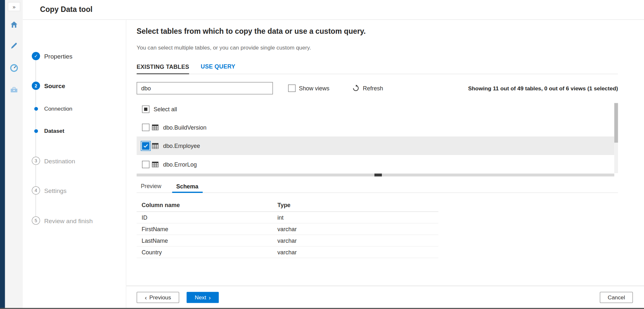  What do you see at coordinates (36, 221) in the screenshot?
I see `step-number-circle: 5` at bounding box center [36, 221].